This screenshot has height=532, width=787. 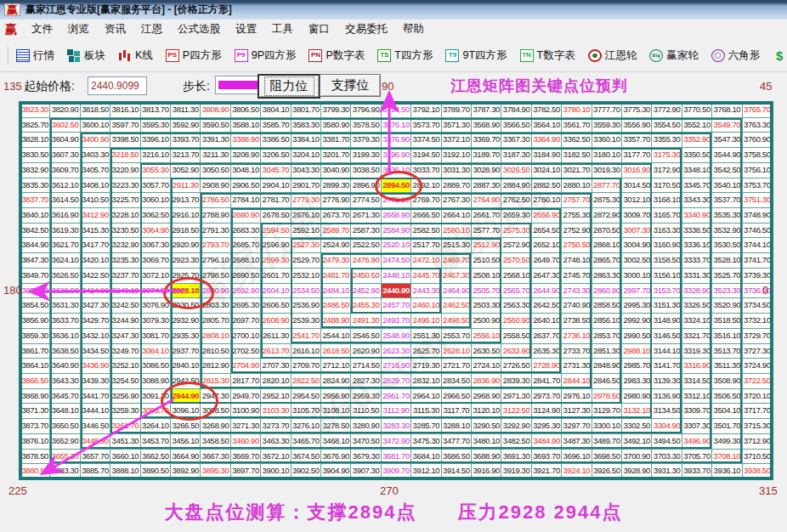 I want to click on grid-cell: 3883.30, so click(x=65, y=471).